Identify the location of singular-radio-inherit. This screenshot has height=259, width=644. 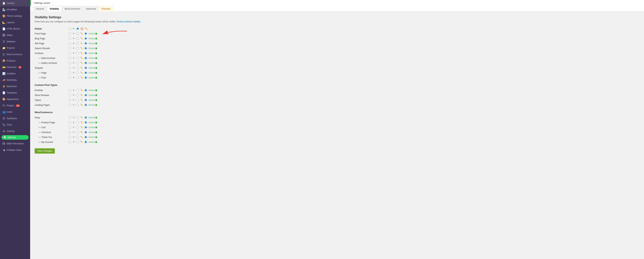
(86, 68).